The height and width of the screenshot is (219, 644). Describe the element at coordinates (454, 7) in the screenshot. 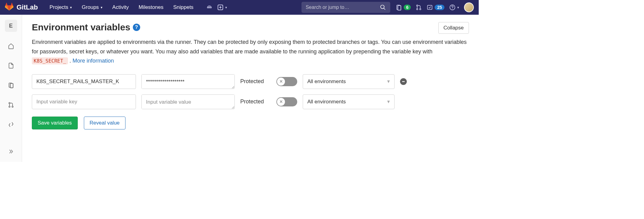

I see `help-dropdown: ▾` at that location.